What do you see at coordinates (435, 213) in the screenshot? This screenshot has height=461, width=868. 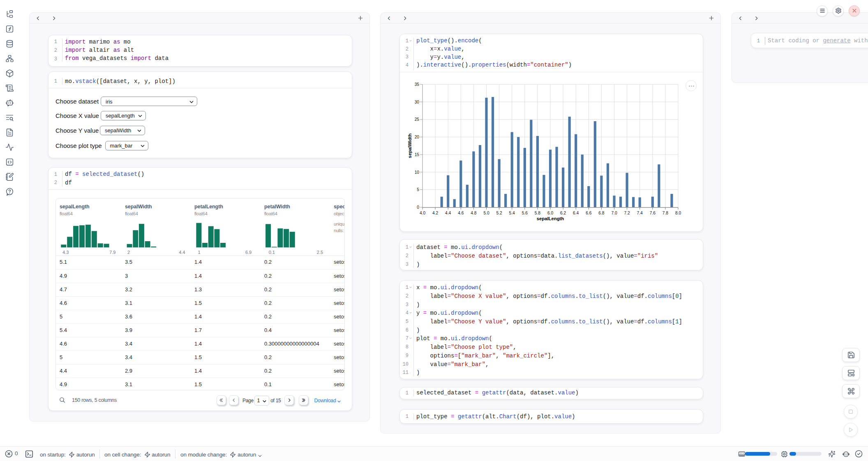 I see `svg-text: 4.2` at bounding box center [435, 213].